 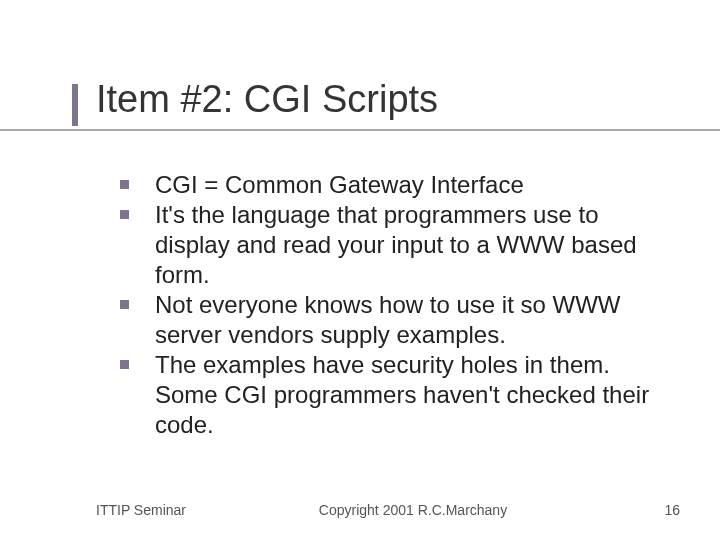 What do you see at coordinates (360, 130) in the screenshot?
I see `title-underline` at bounding box center [360, 130].